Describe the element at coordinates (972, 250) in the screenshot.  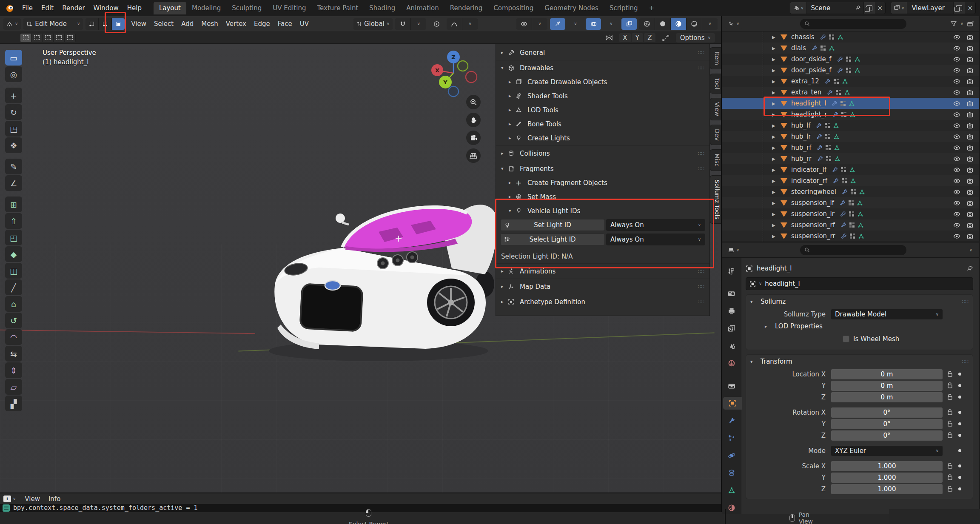
I see `properties-options-icon: ∨` at that location.